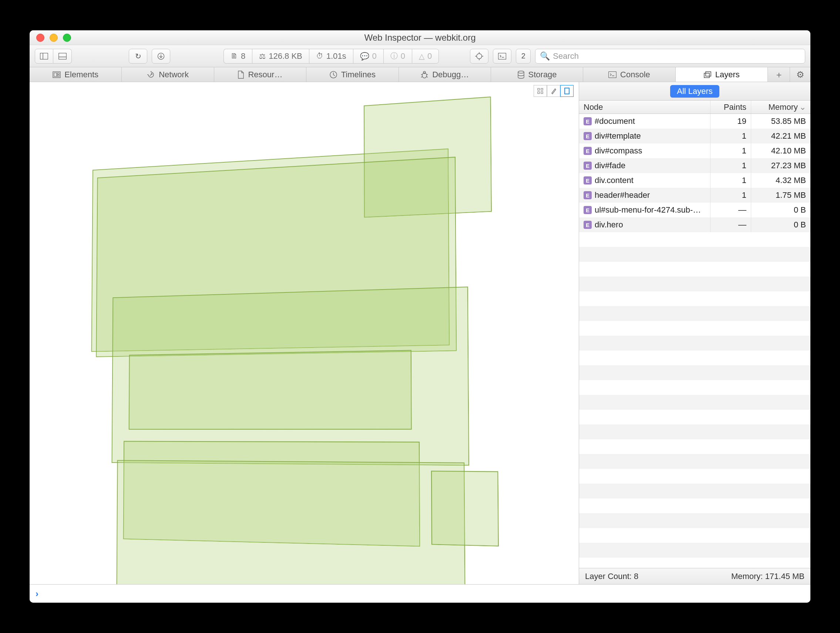 The height and width of the screenshot is (633, 840). What do you see at coordinates (241, 75) in the screenshot?
I see `resources-icon` at bounding box center [241, 75].